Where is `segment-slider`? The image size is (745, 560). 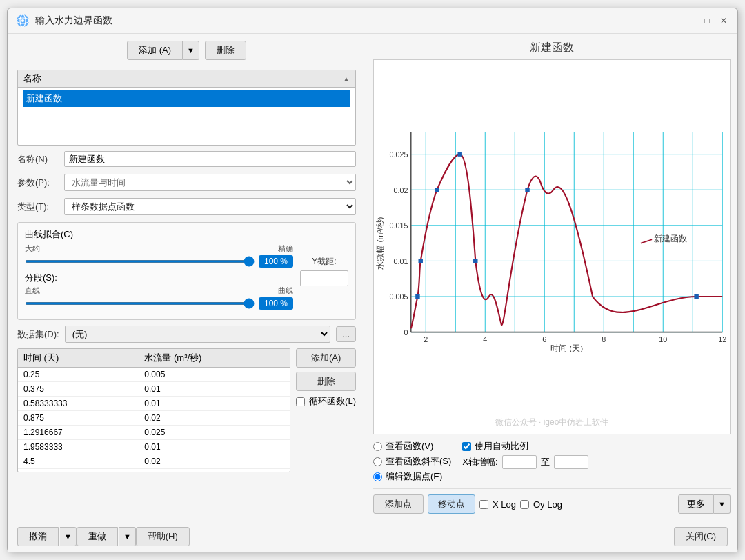
segment-slider is located at coordinates (139, 303).